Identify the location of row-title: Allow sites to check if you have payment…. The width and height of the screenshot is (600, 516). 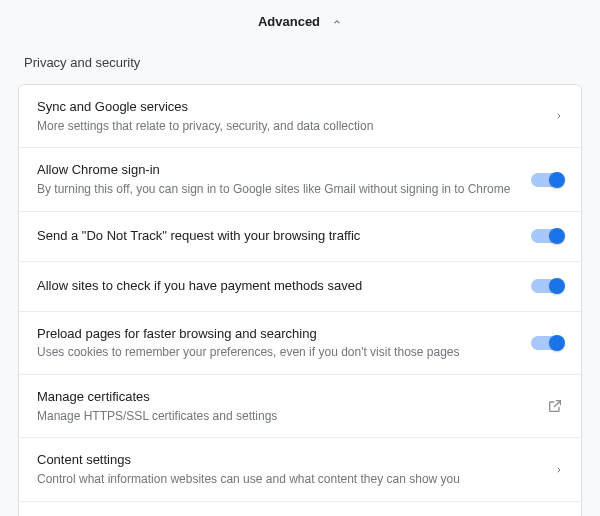
(278, 286).